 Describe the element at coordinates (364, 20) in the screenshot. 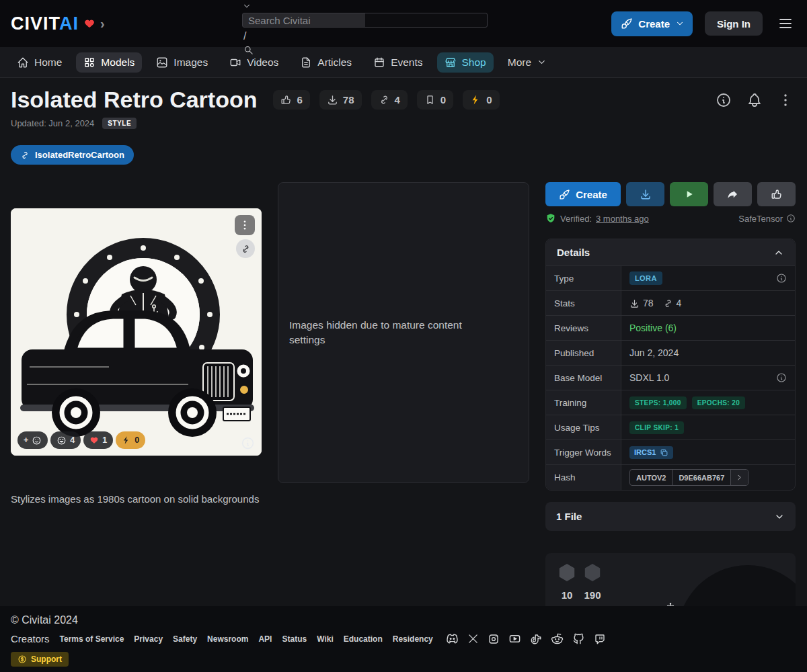

I see `search-input` at that location.